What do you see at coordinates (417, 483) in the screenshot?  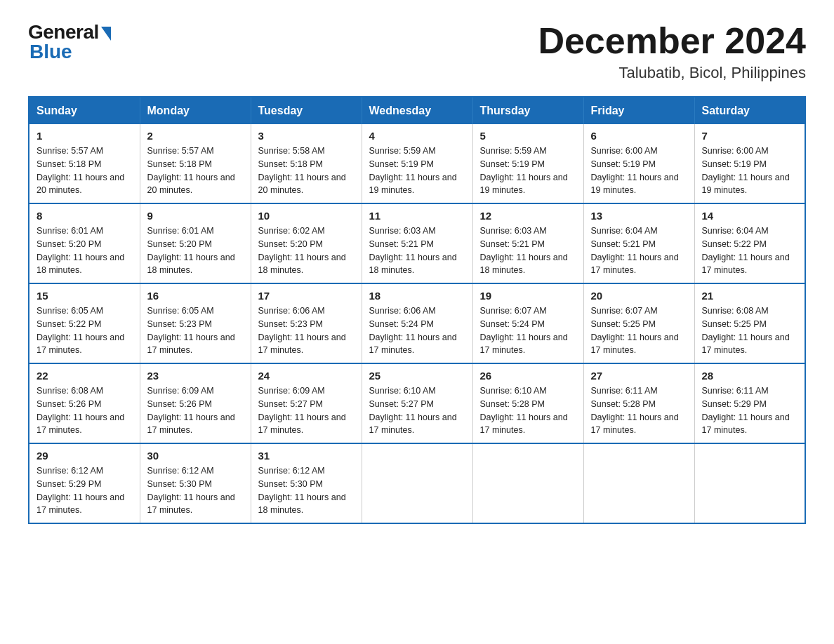 I see `calendar-week-row: 29Sunrise: 6:12 AMSunset: 5:29 PMDayligh…` at bounding box center [417, 483].